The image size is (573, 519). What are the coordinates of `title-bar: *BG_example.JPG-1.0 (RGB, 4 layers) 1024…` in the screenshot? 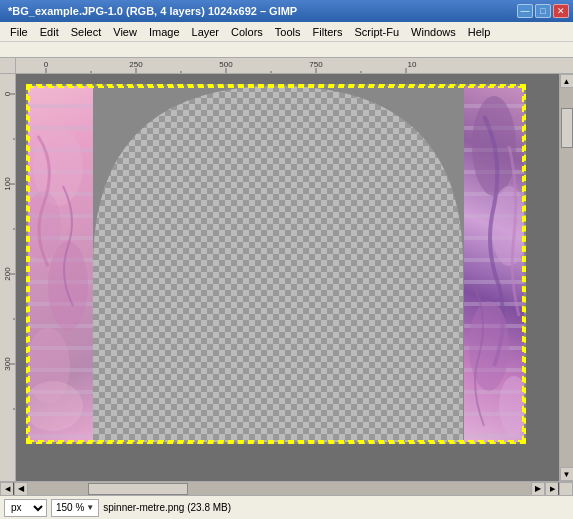 It's located at (286, 11).